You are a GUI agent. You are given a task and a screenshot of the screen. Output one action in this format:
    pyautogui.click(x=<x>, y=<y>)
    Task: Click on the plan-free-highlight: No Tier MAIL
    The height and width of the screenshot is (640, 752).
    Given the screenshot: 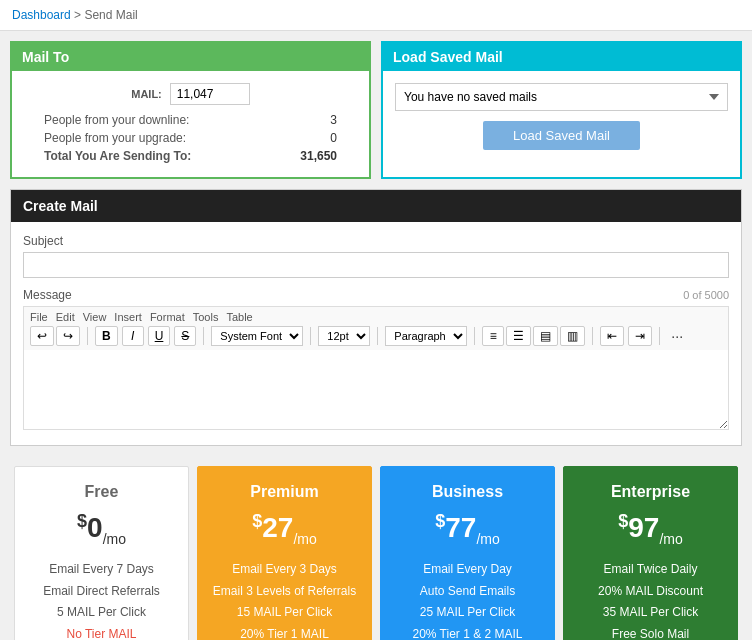 What is the action you would take?
    pyautogui.click(x=101, y=634)
    